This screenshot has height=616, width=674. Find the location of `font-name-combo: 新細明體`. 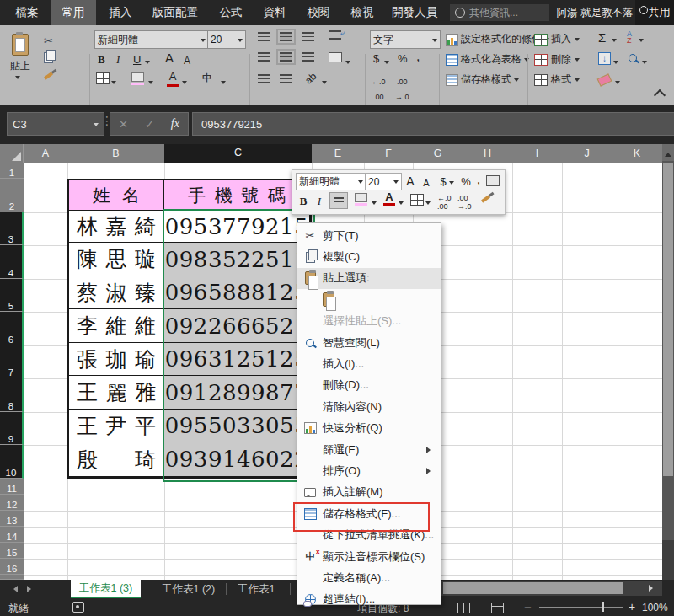

font-name-combo: 新細明體 is located at coordinates (152, 40).